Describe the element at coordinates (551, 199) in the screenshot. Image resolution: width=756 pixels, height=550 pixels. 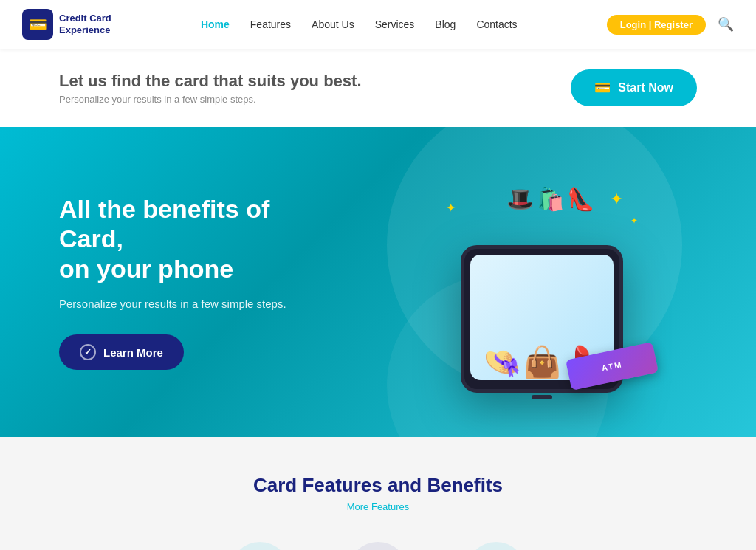
I see `floating-items: 🎩 🛍️ 👠` at that location.